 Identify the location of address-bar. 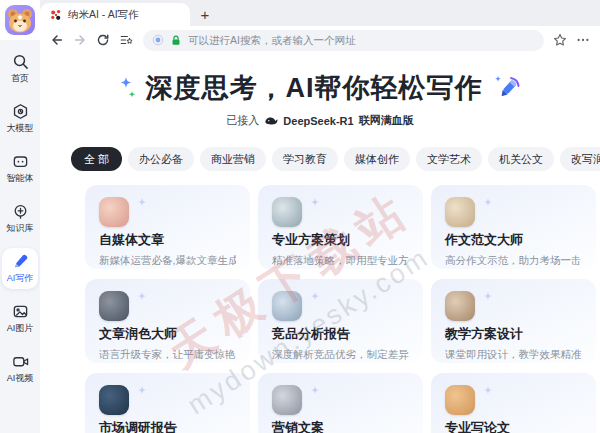
(344, 40).